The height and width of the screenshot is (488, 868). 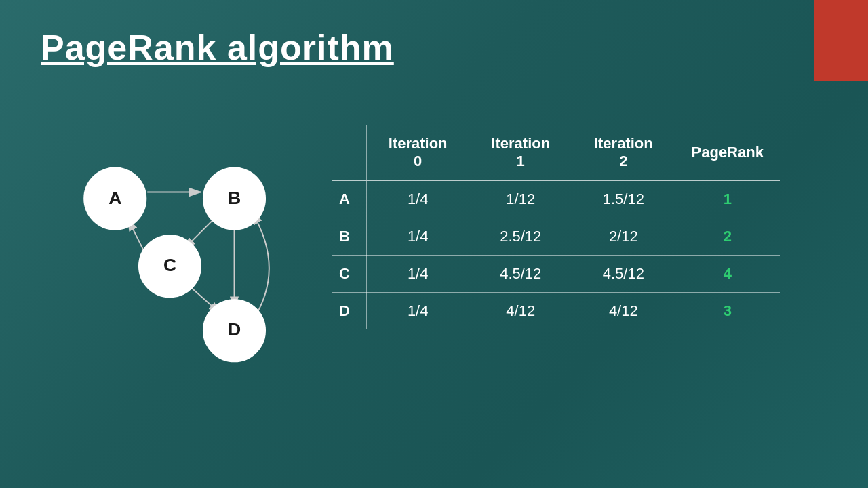 I want to click on table-row: D 1/4 4/12 4/12 3, so click(x=556, y=312).